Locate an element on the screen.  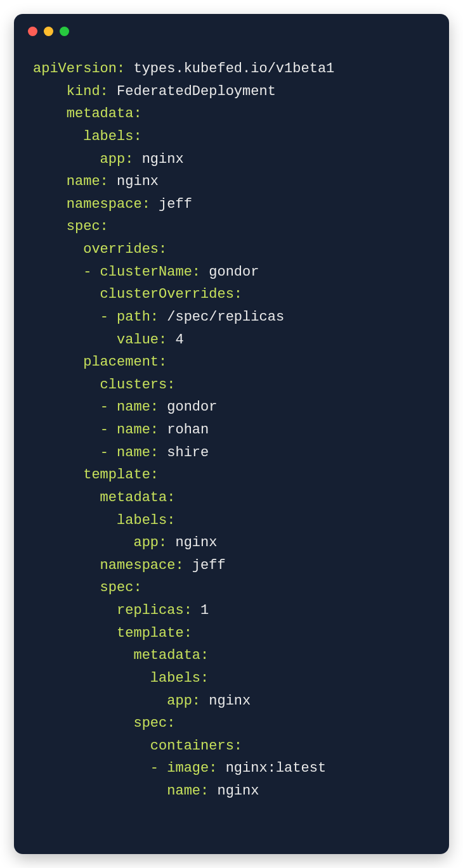
code-line: clusterOverrides: is located at coordinates (234, 295).